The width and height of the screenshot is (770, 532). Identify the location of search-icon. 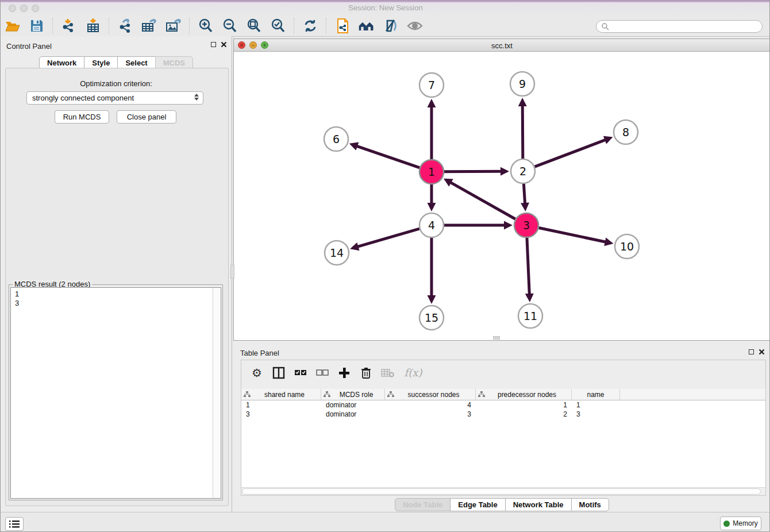
(605, 26).